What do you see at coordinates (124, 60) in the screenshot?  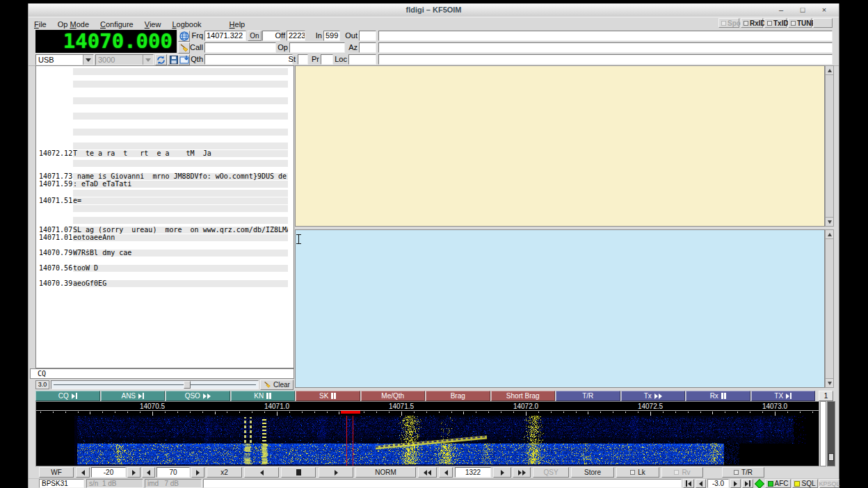 I see `bandwidth-select: 3000` at bounding box center [124, 60].